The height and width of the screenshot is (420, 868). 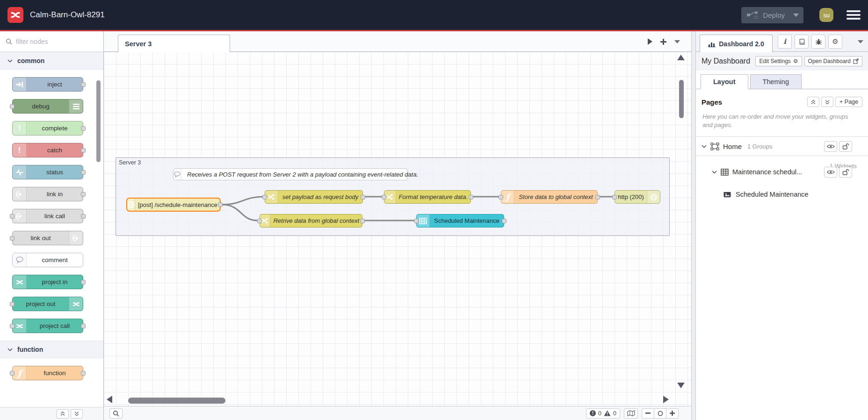 What do you see at coordinates (48, 84) in the screenshot?
I see `palette-node-inject: inject` at bounding box center [48, 84].